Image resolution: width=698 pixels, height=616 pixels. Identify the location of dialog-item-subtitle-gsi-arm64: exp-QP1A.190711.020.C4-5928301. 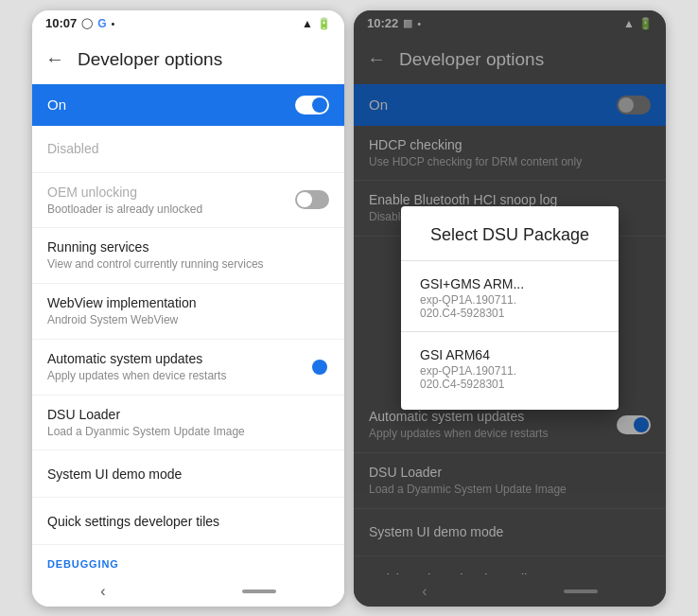
(510, 378).